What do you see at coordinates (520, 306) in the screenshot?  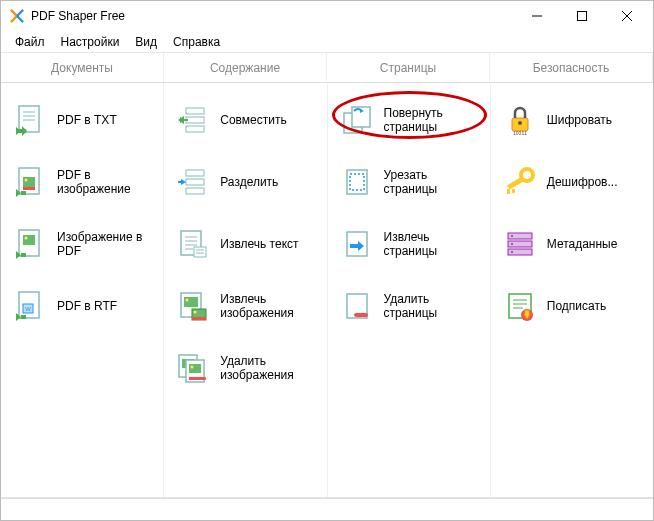 I see `sign-icon` at bounding box center [520, 306].